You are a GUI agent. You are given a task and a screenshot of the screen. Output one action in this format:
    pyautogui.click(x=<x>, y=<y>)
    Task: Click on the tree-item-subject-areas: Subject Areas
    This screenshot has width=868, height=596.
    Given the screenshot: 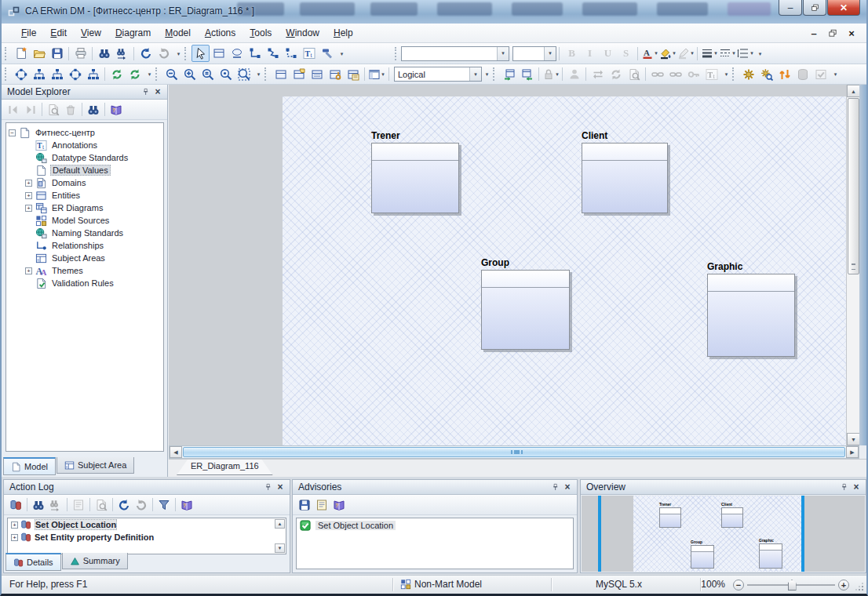 What is the action you would take?
    pyautogui.click(x=85, y=258)
    